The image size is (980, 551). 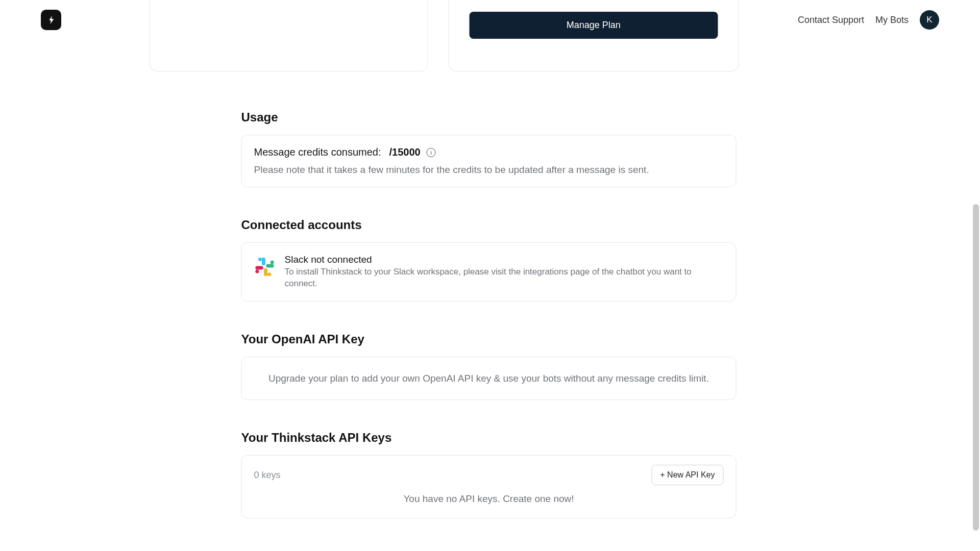 What do you see at coordinates (594, 26) in the screenshot?
I see `manage-plan-button: Manage Plan` at bounding box center [594, 26].